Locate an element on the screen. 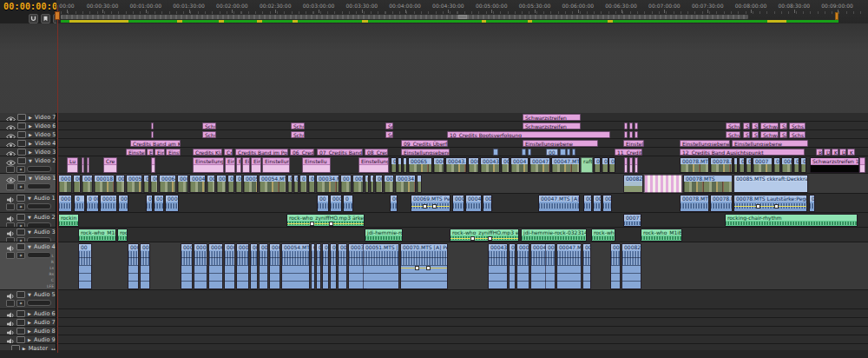  clip-schwarzstreifen: Schwarzstreifen is located at coordinates (552, 126).